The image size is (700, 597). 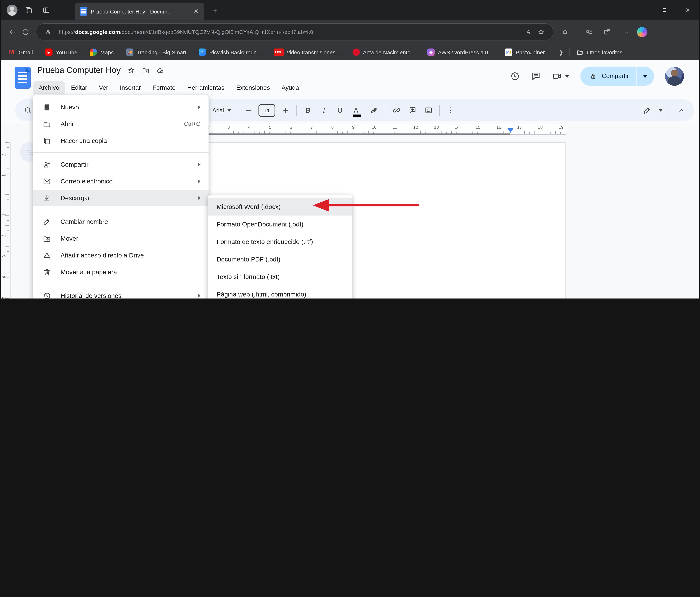 What do you see at coordinates (131, 70) in the screenshot?
I see `star-document-icon` at bounding box center [131, 70].